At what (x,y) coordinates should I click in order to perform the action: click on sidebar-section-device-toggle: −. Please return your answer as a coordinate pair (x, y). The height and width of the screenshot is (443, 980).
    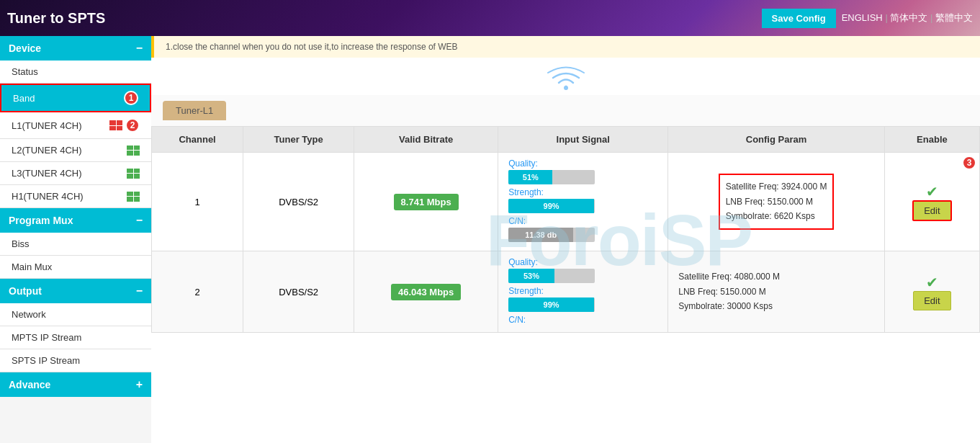
    Looking at the image, I should click on (140, 48).